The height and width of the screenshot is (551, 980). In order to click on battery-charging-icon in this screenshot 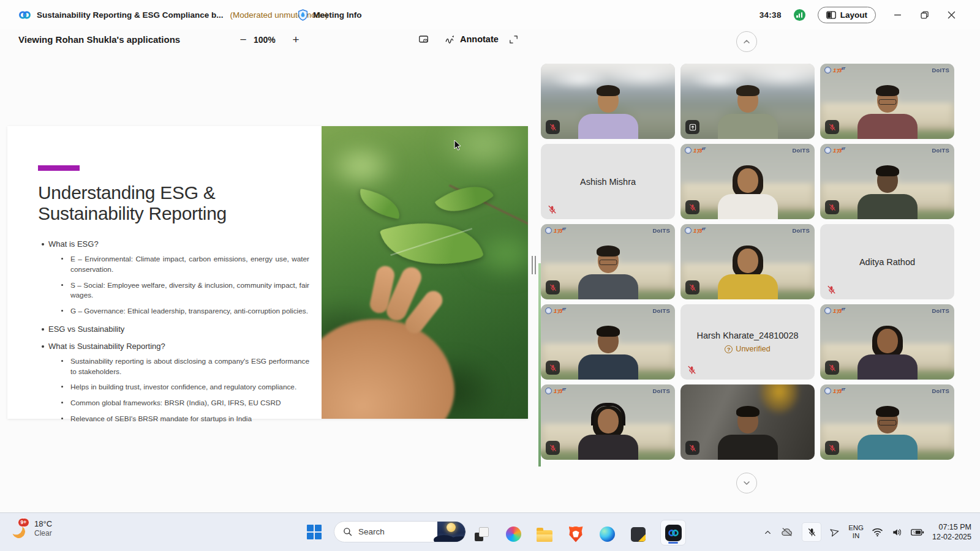, I will do `click(918, 533)`.